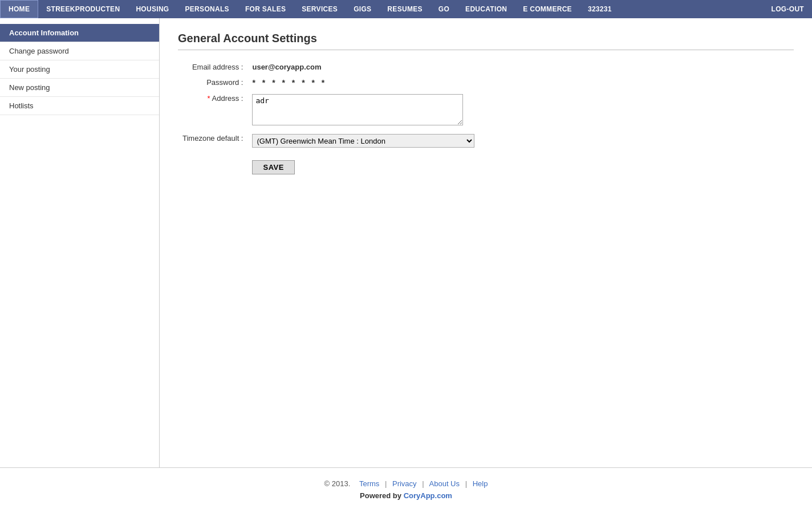  Describe the element at coordinates (80, 106) in the screenshot. I see `sidebar-item-hotlists: Hotlists` at that location.